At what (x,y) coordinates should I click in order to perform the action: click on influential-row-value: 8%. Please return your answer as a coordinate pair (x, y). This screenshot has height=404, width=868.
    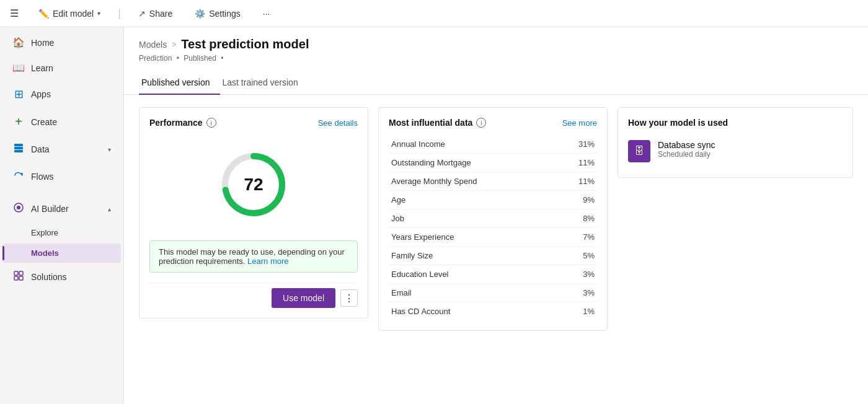
    Looking at the image, I should click on (578, 219).